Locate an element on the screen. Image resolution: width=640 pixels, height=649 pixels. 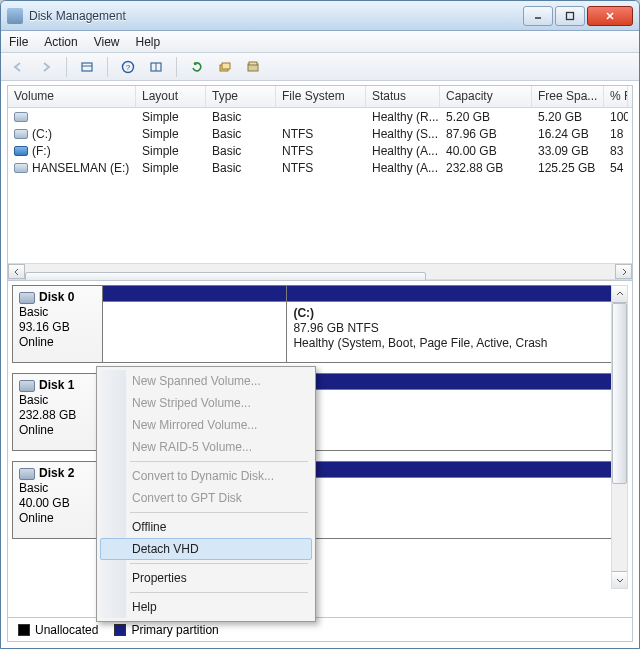
disk-label: Disk 2 is located at coordinates (56, 473).